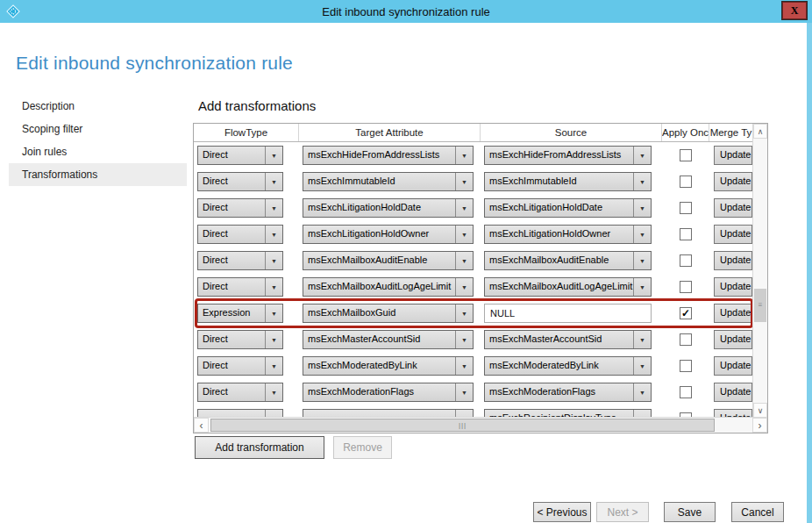 This screenshot has height=523, width=812. I want to click on target-attribute-dropdown: msExchMailboxGuid▼, so click(388, 313).